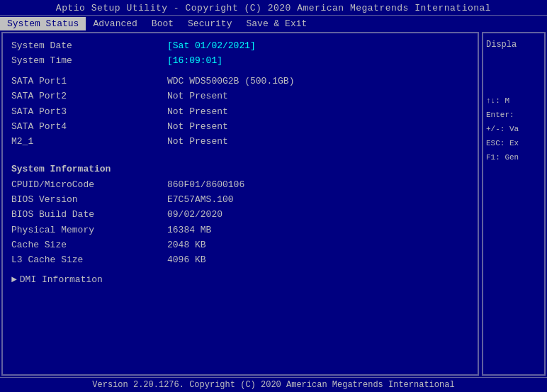 This screenshot has width=547, height=392. Describe the element at coordinates (14, 280) in the screenshot. I see `dmi-arrow-icon: ►` at that location.